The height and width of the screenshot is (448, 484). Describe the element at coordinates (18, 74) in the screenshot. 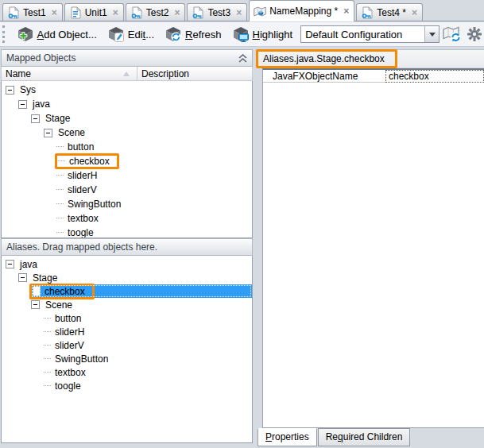

I see `column-name-label: Name` at that location.